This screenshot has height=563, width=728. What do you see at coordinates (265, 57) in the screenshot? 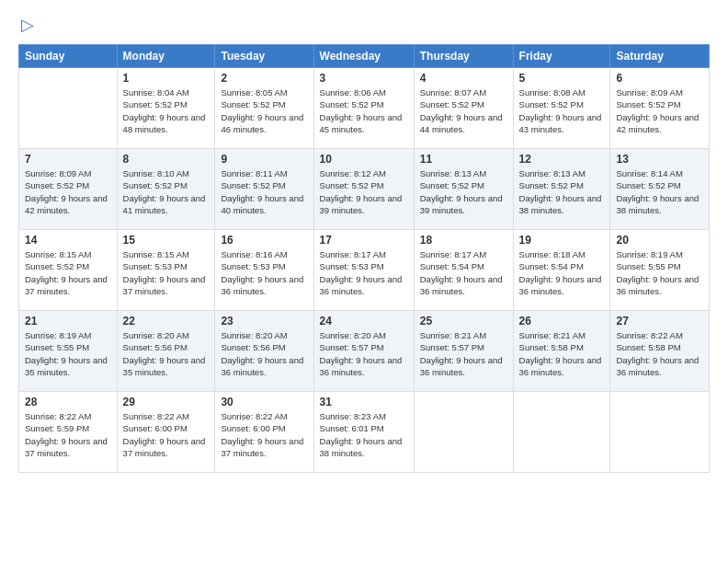
I see `weekday-header-tuesday: Tuesday` at bounding box center [265, 57].